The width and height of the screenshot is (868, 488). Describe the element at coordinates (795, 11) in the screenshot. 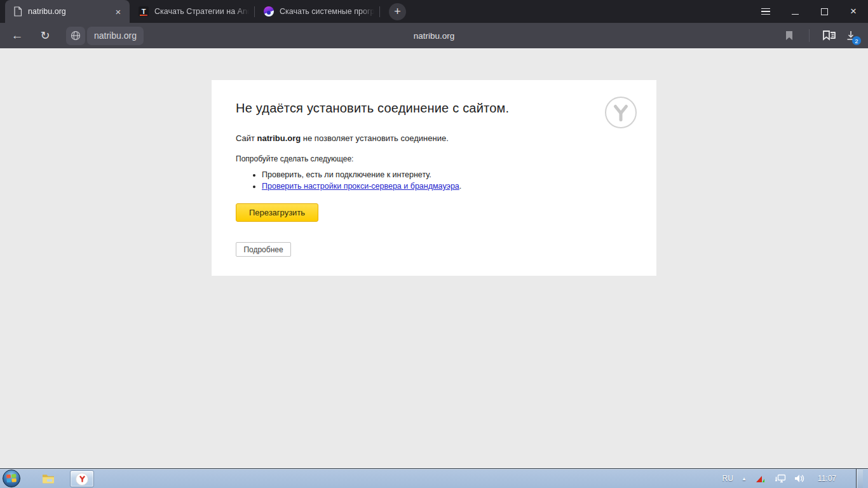

I see `minimize-button` at that location.